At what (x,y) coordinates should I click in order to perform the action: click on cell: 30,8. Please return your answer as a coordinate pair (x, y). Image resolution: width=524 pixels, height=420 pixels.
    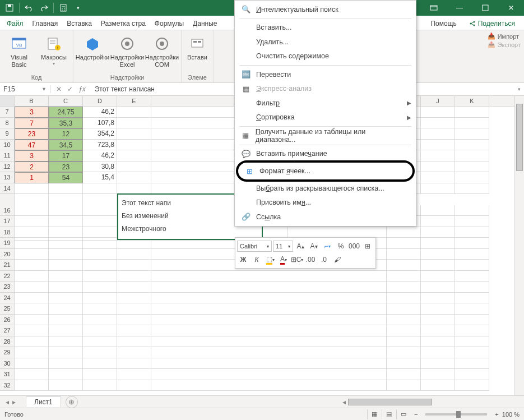
    Looking at the image, I should click on (100, 167).